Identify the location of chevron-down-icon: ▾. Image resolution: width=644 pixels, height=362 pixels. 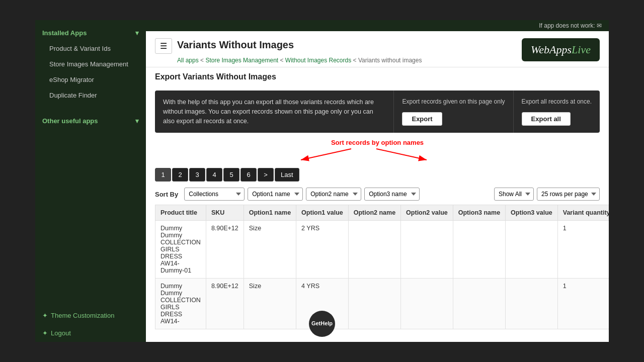
(137, 33).